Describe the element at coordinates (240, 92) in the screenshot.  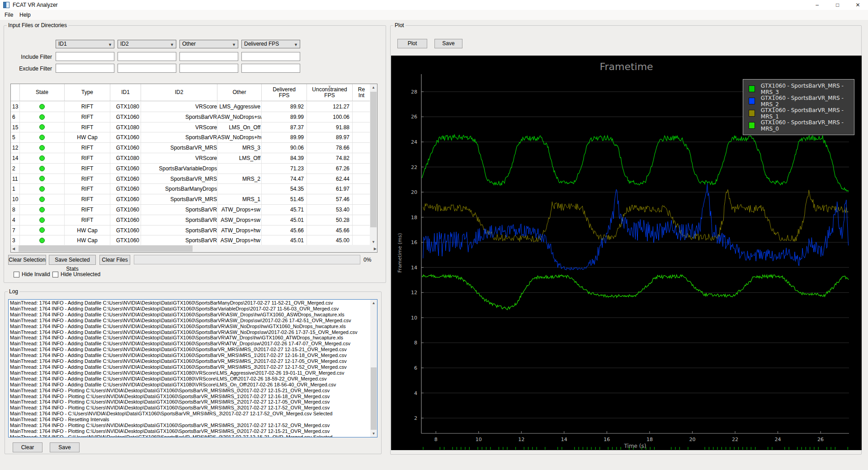
I see `table-header-cell: Other` at that location.